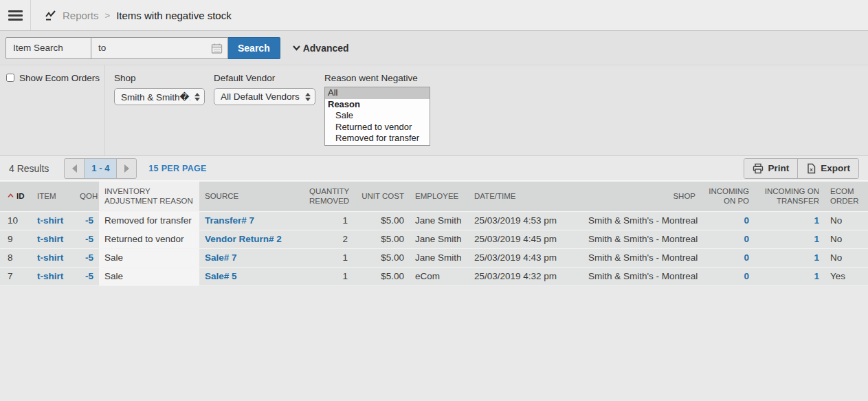  I want to click on column-header-source: SOURCE, so click(252, 197).